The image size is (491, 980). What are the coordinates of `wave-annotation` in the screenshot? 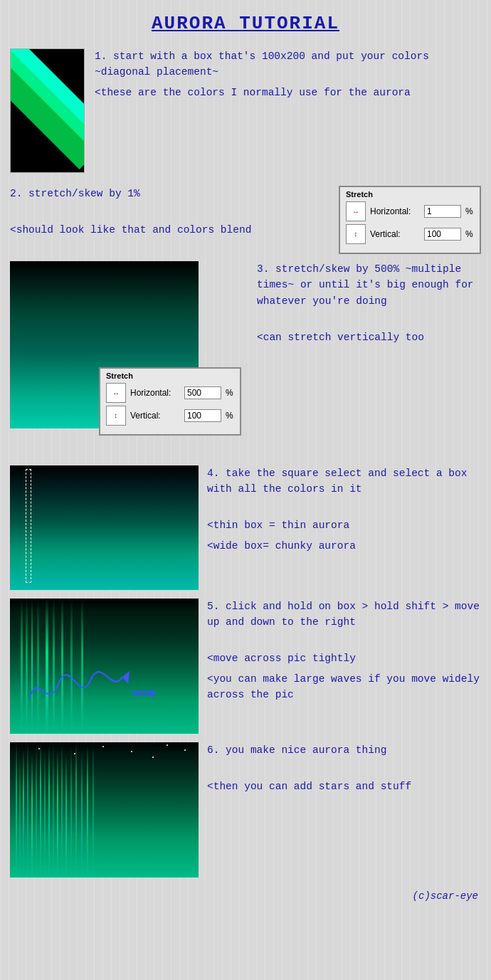 It's located at (80, 684).